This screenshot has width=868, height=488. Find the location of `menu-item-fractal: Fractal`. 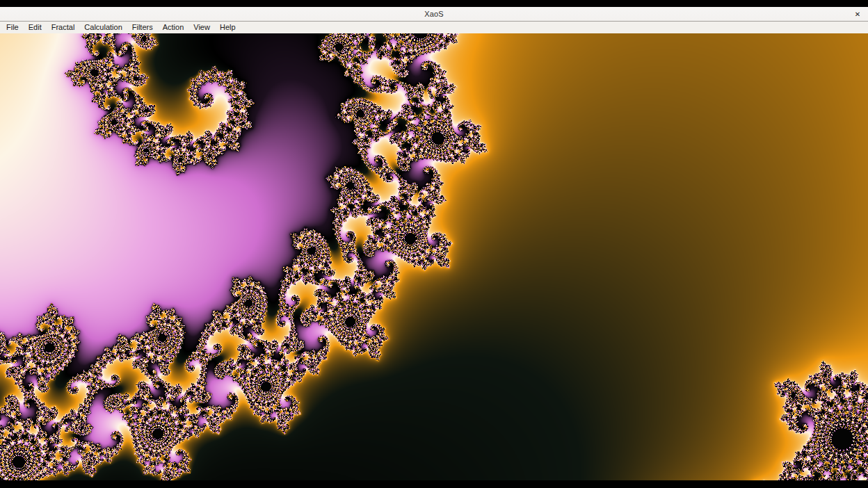

menu-item-fractal: Fractal is located at coordinates (63, 28).